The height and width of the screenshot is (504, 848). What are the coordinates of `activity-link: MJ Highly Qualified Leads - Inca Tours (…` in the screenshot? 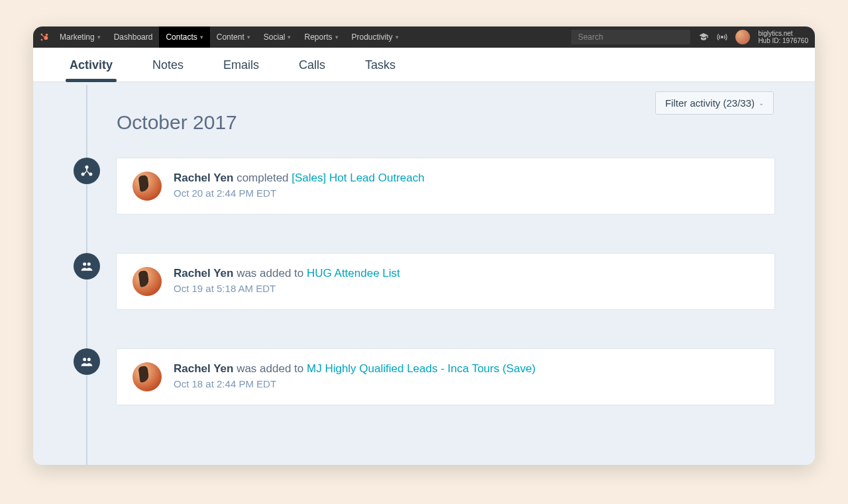 It's located at (421, 368).